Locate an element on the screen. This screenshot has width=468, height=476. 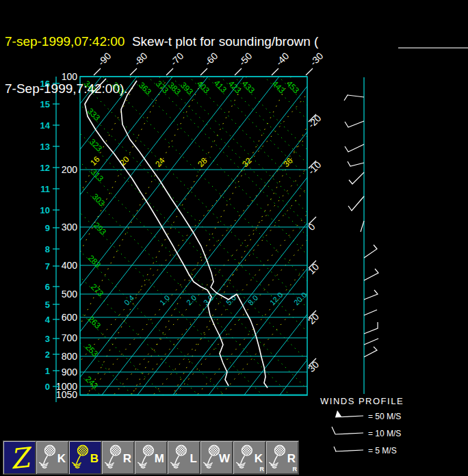
toolbar-button-z: Z is located at coordinates (19, 458).